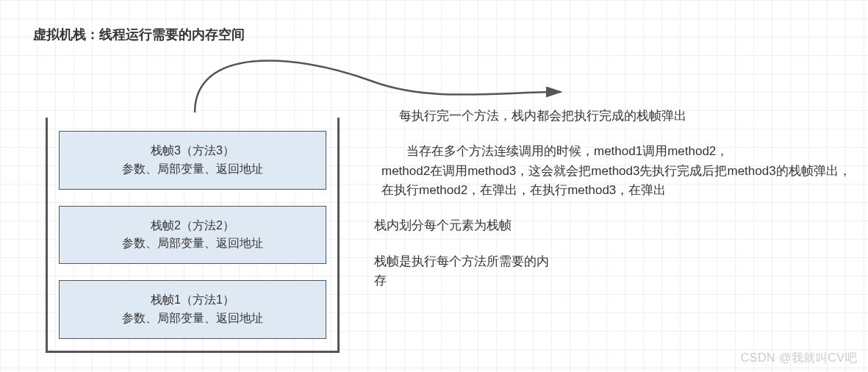  What do you see at coordinates (613, 151) in the screenshot?
I see `note-multi-call-a: 当存在多个方法连续调用的时候，method1调用method2，` at bounding box center [613, 151].